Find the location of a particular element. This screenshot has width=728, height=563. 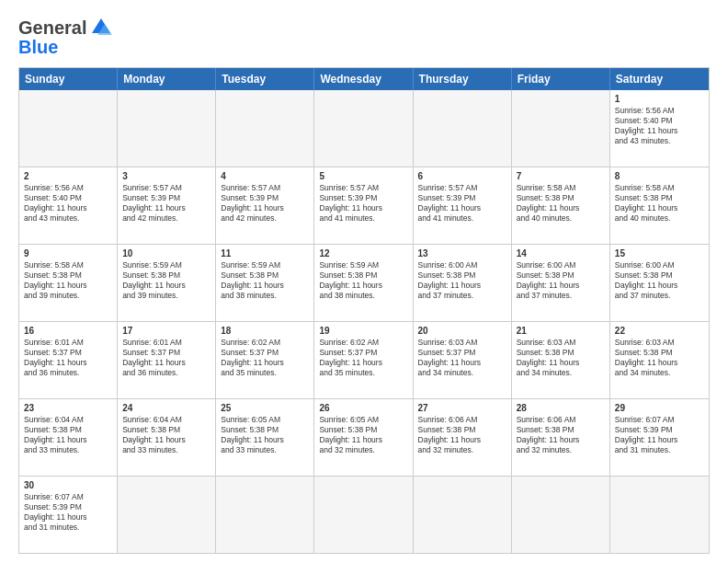

page-header: General Blue is located at coordinates (364, 37).